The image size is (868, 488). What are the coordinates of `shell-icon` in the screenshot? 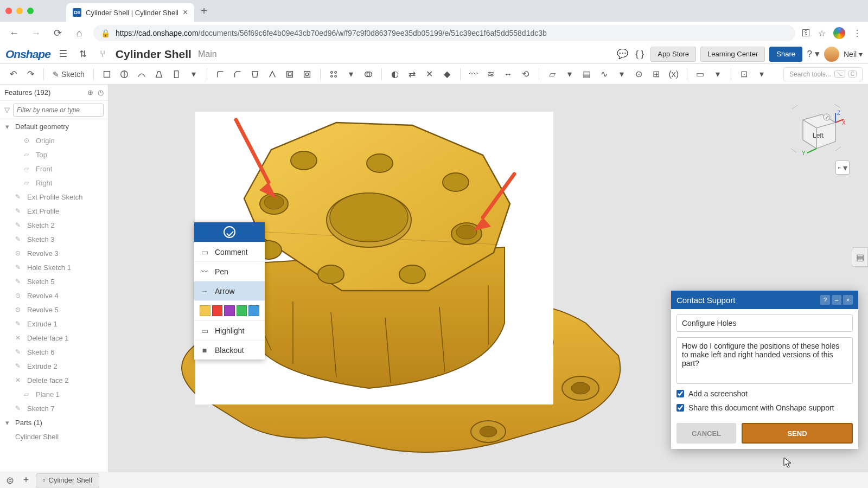 It's located at (290, 74).